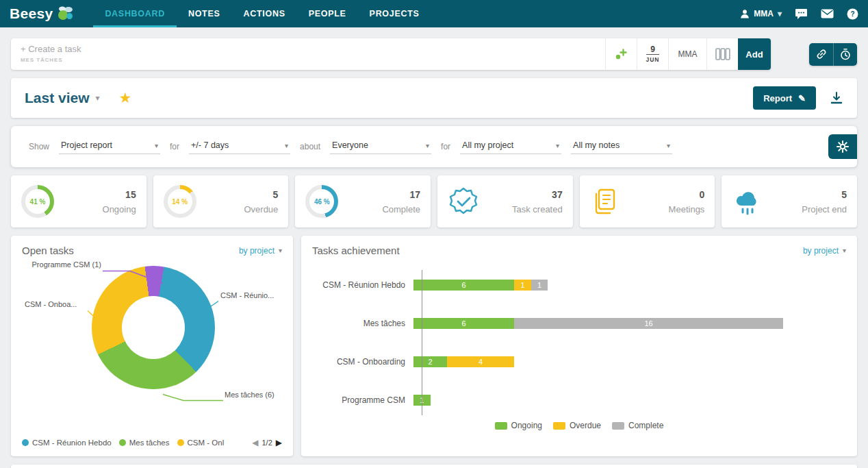 The height and width of the screenshot is (468, 868). What do you see at coordinates (687, 195) in the screenshot?
I see `kpi-value: 0` at bounding box center [687, 195].